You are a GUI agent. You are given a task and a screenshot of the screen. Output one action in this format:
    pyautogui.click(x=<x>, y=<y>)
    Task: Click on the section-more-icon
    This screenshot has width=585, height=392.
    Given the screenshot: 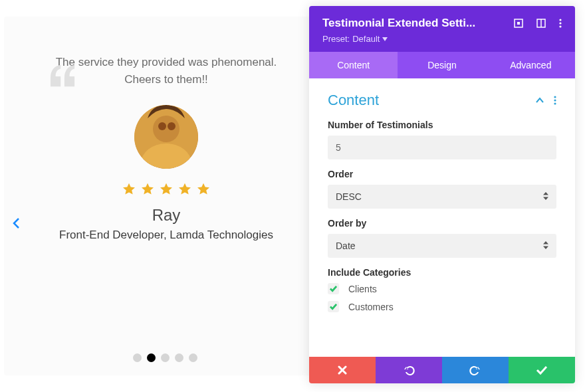 What is the action you would take?
    pyautogui.click(x=555, y=100)
    